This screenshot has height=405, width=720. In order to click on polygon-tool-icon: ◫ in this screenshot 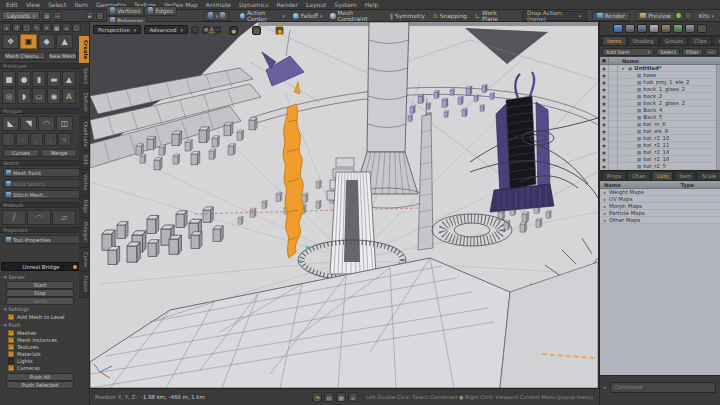, I will do `click(64, 124)`.